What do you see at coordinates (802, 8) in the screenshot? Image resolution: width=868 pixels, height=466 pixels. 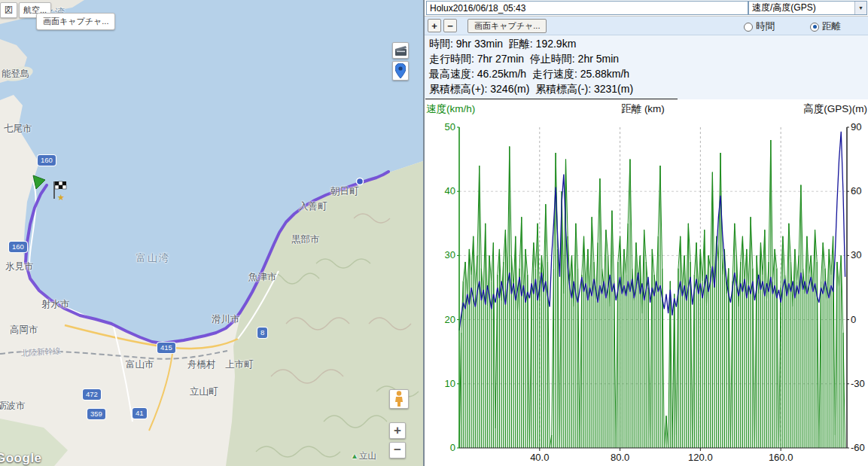 I see `graph-mode-value: 速度/高度(GPS)` at bounding box center [802, 8].